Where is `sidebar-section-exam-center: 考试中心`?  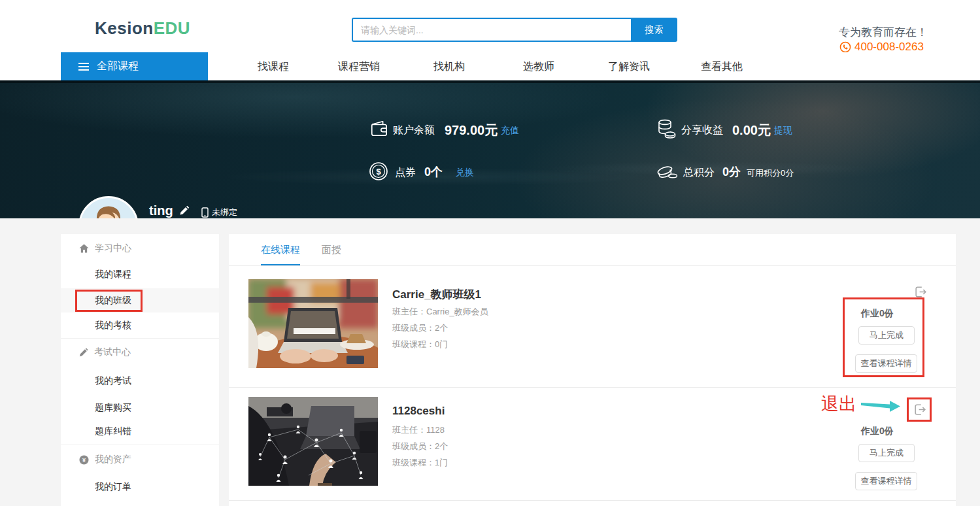 sidebar-section-exam-center: 考试中心 is located at coordinates (105, 352).